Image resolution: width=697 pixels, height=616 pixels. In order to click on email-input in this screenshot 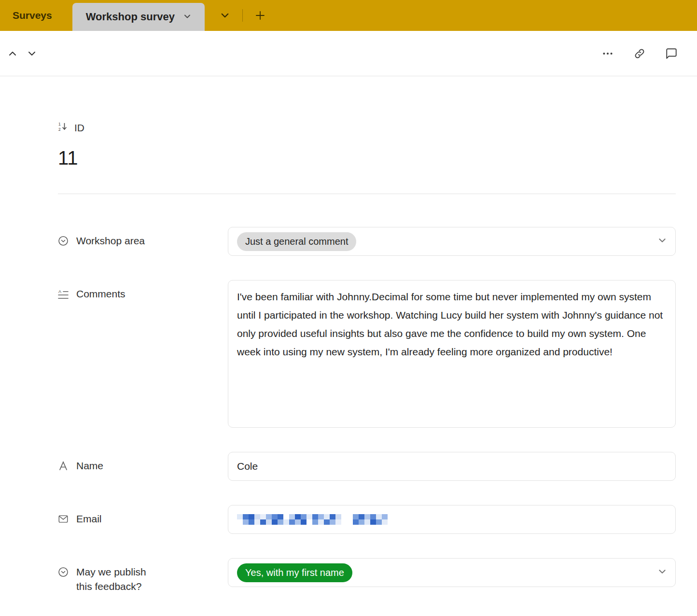, I will do `click(452, 519)`.